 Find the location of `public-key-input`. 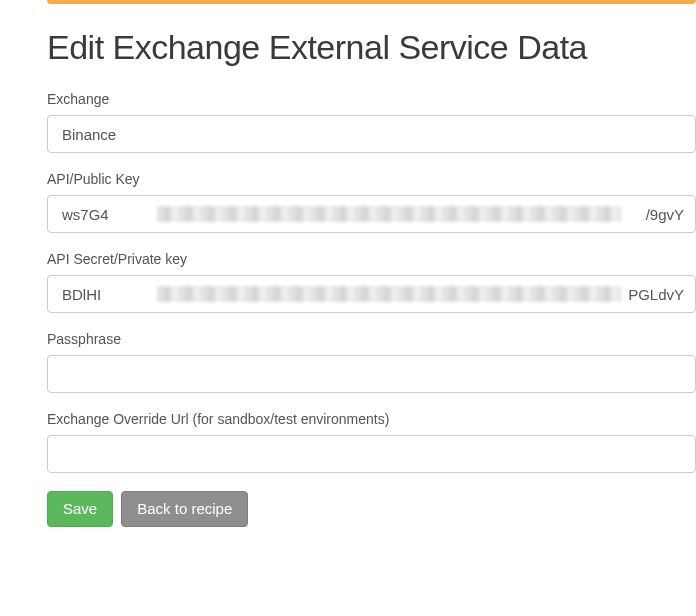

public-key-input is located at coordinates (372, 214).